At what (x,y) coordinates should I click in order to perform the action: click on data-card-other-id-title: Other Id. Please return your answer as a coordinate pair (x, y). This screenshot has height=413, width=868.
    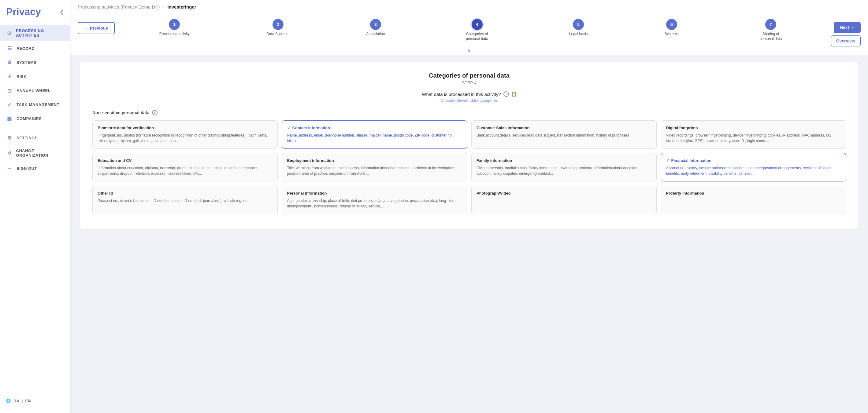
    Looking at the image, I should click on (185, 193).